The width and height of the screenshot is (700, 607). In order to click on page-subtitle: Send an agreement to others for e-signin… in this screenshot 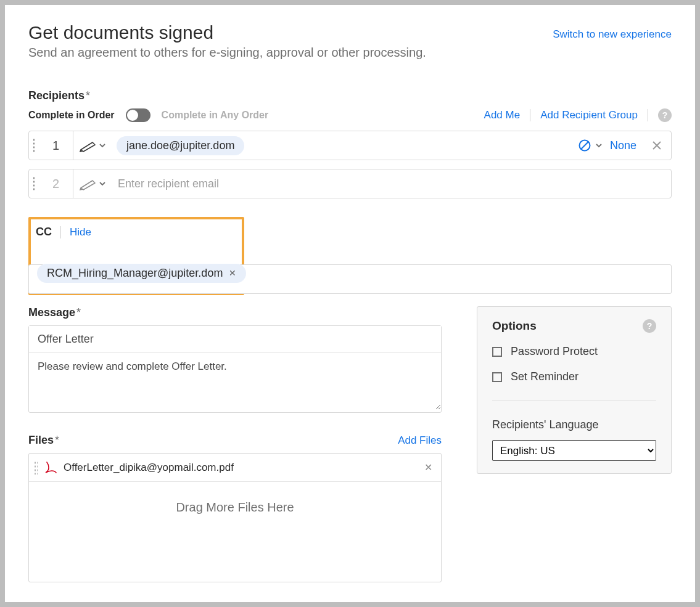, I will do `click(227, 53)`.